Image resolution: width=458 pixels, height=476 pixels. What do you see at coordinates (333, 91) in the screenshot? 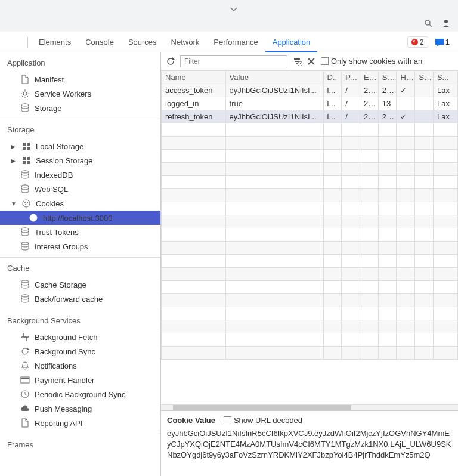
I see `cell-d: l...` at bounding box center [333, 91].